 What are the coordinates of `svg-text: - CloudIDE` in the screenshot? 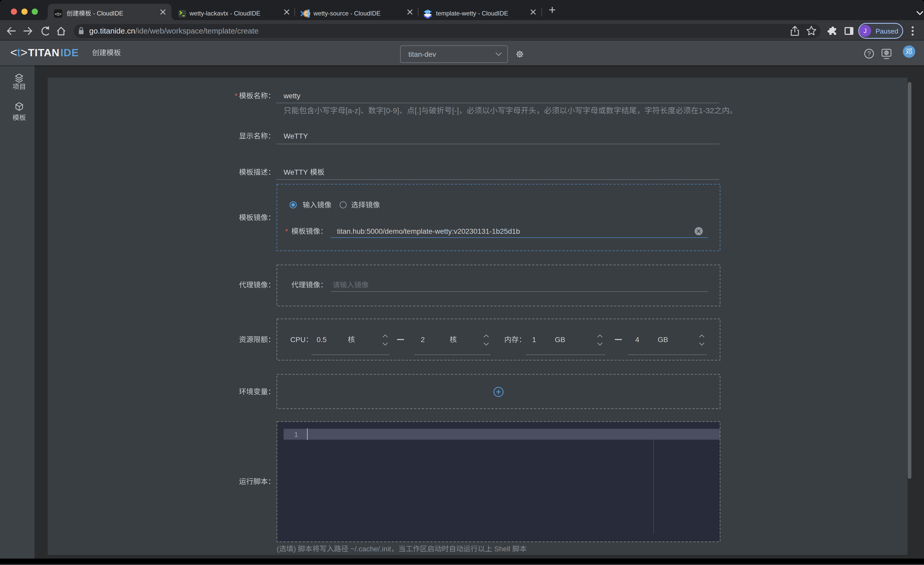 It's located at (107, 14).